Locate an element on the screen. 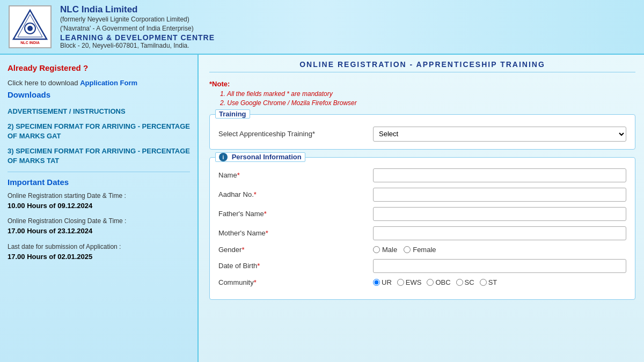  community-ur-radio is located at coordinates (377, 282).